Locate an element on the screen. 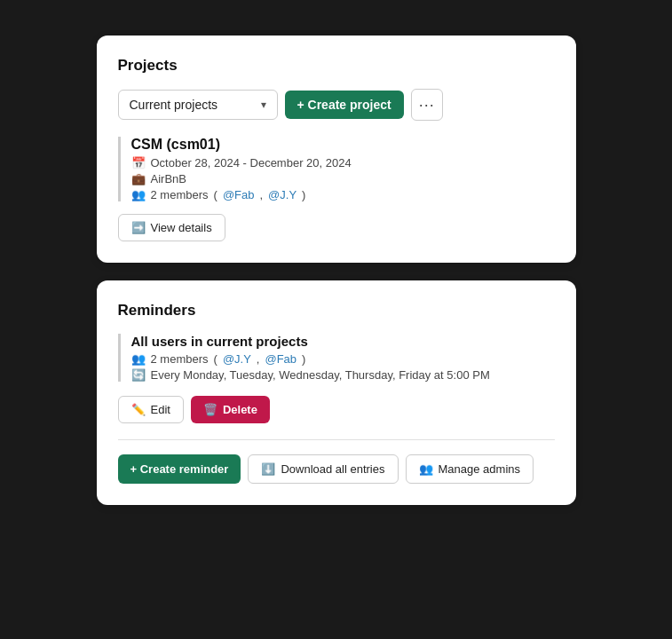 Image resolution: width=672 pixels, height=639 pixels. manage-admins-button: 👥 Manage admins is located at coordinates (470, 469).